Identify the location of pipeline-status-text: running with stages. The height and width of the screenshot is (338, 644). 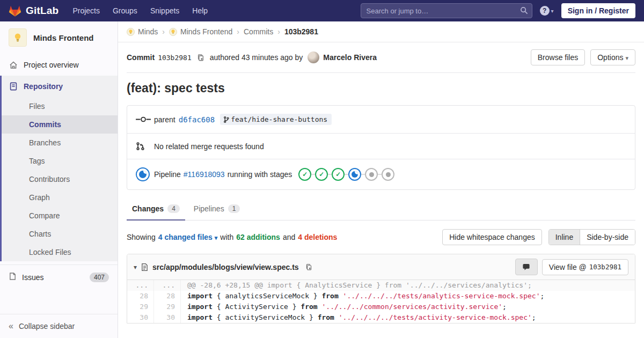
(260, 174).